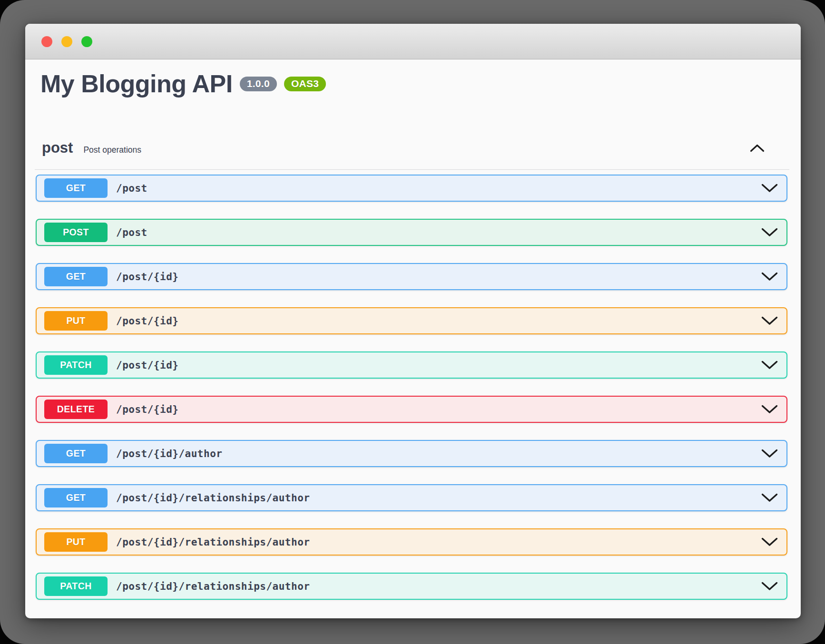  What do you see at coordinates (76, 409) in the screenshot?
I see `http-method-badge: DELETE` at bounding box center [76, 409].